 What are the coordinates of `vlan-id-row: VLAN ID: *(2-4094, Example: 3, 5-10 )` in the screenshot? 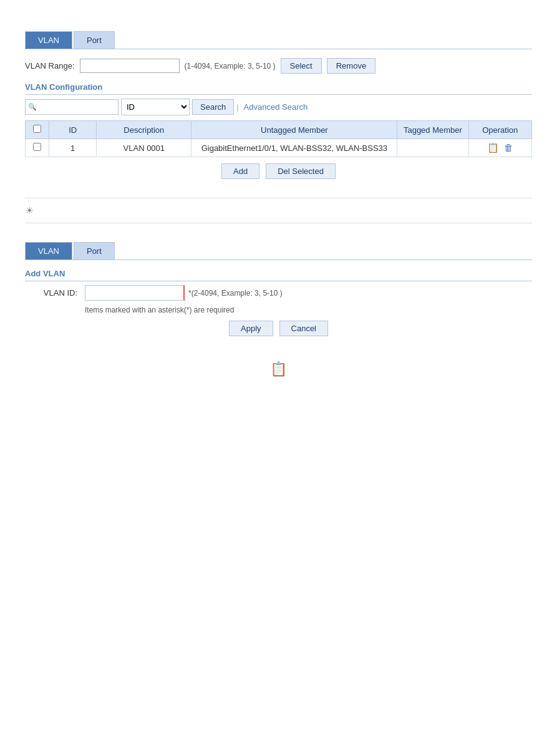 It's located at (278, 293).